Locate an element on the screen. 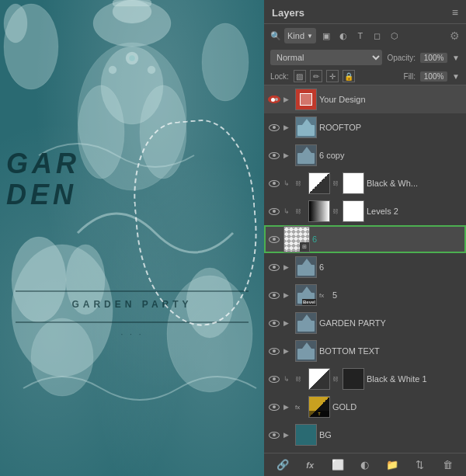  kind-select: Kind ▼ is located at coordinates (300, 36).